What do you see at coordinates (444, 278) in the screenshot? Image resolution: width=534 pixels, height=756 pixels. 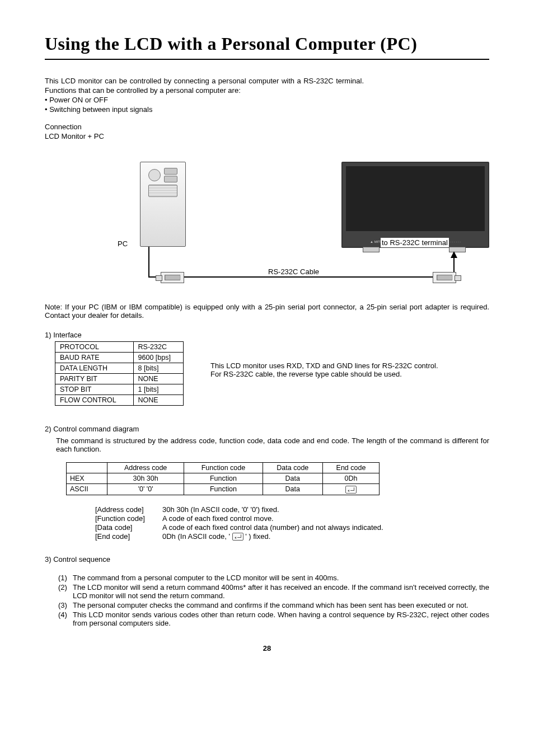 I see `cable-connector-right` at bounding box center [444, 278].